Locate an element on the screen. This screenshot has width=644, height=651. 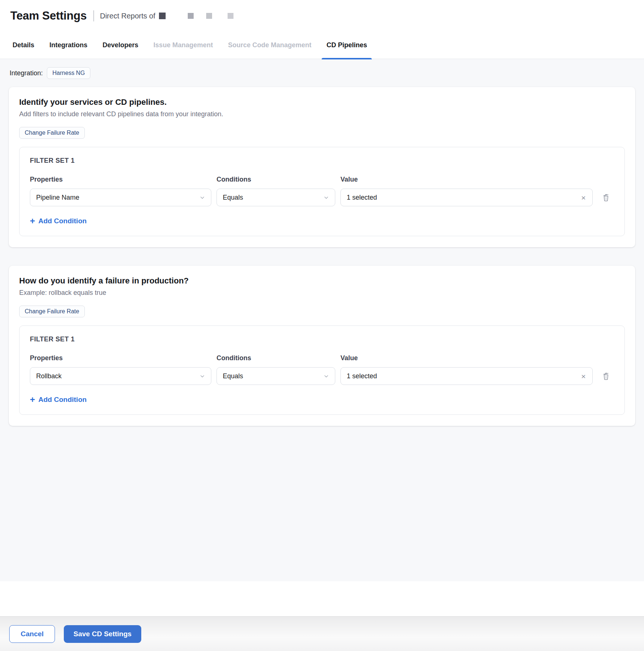
filter-grid-row: Rollback Equals 1 selected × is located at coordinates (322, 376).